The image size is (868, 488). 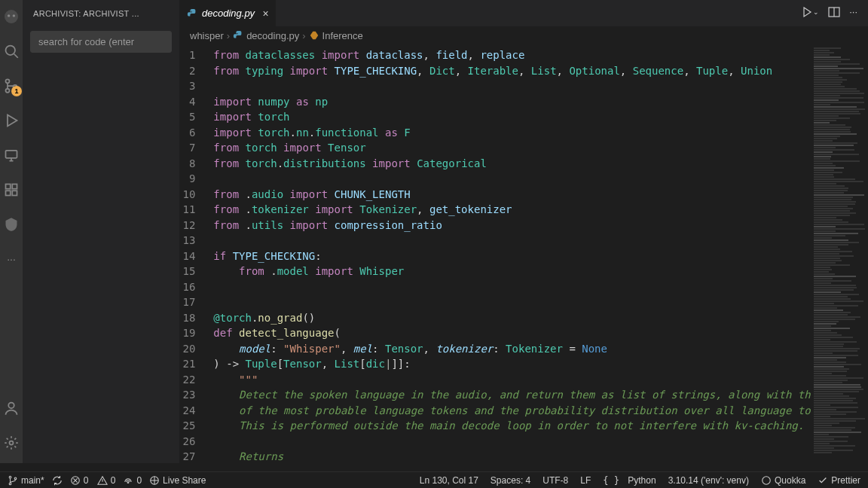 What do you see at coordinates (17, 91) in the screenshot?
I see `notification-badge: 1` at bounding box center [17, 91].